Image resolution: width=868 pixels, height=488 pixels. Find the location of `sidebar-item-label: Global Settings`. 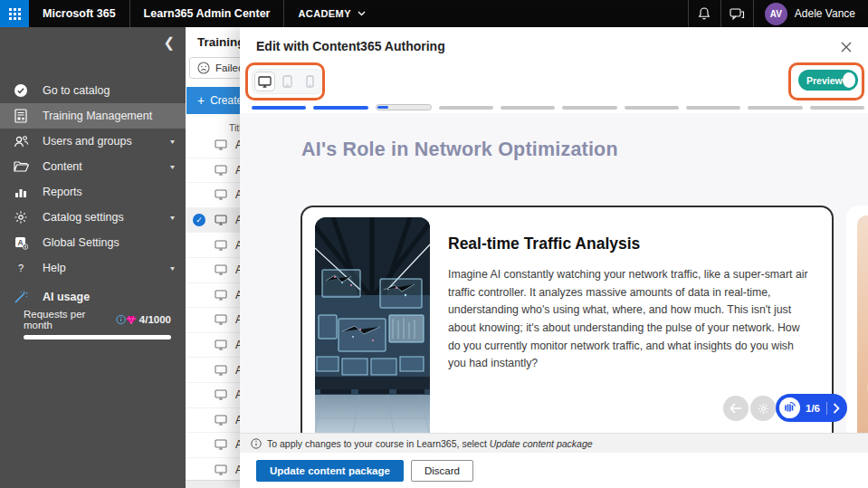

sidebar-item-label: Global Settings is located at coordinates (109, 243).